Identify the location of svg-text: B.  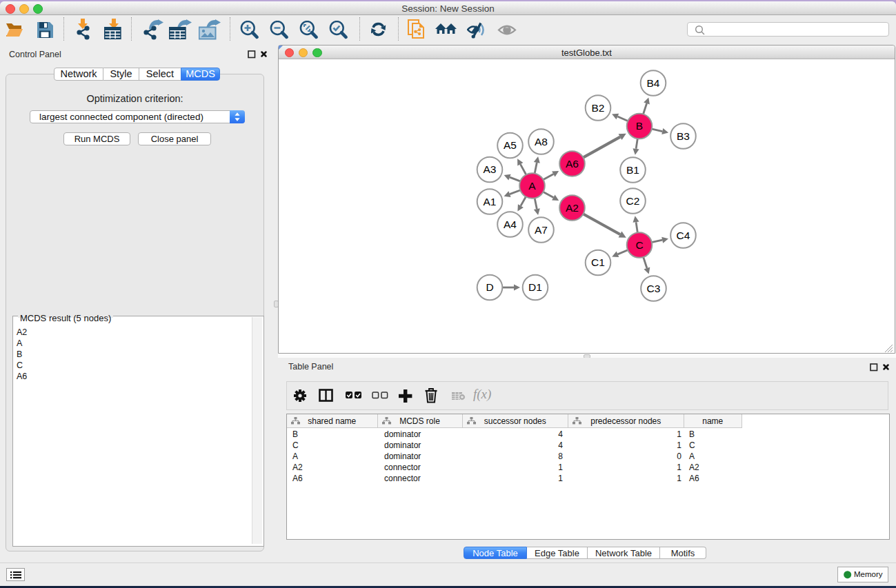
(639, 125).